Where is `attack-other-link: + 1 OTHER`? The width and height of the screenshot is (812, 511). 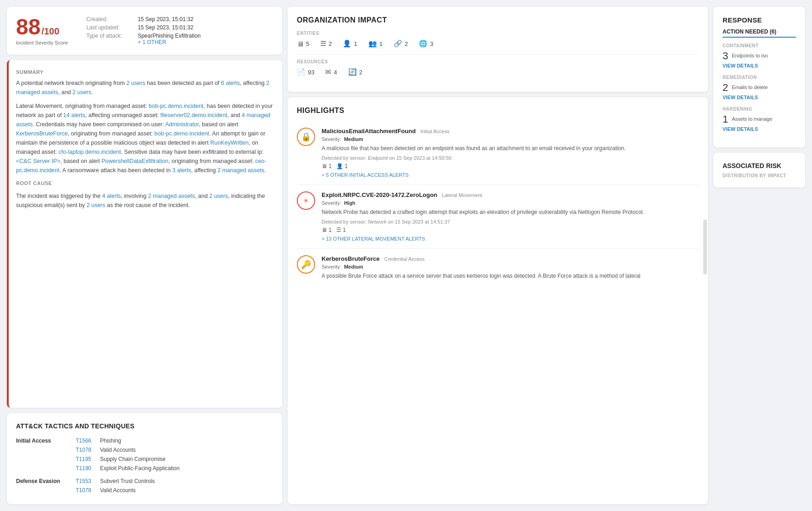 attack-other-link: + 1 OTHER is located at coordinates (169, 42).